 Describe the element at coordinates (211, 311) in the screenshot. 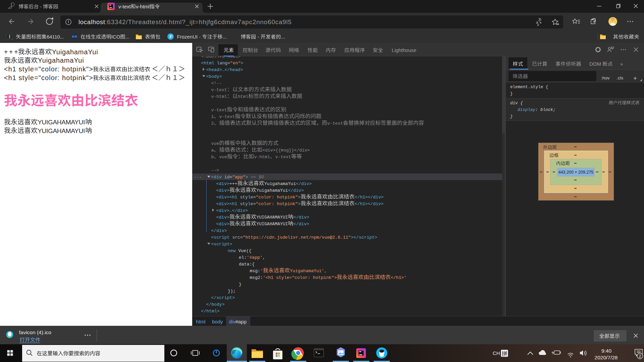

I see `svg-text: </html>` at that location.